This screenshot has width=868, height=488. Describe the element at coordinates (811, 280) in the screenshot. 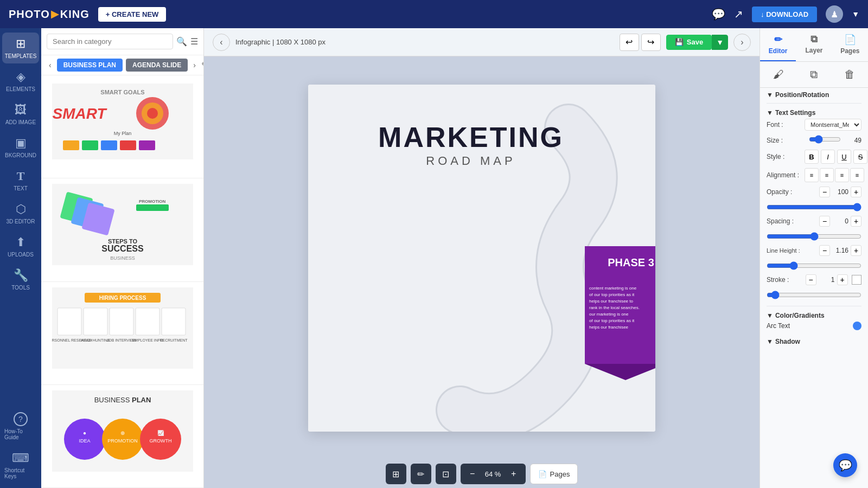

I see `stroke-minus-button: −` at that location.